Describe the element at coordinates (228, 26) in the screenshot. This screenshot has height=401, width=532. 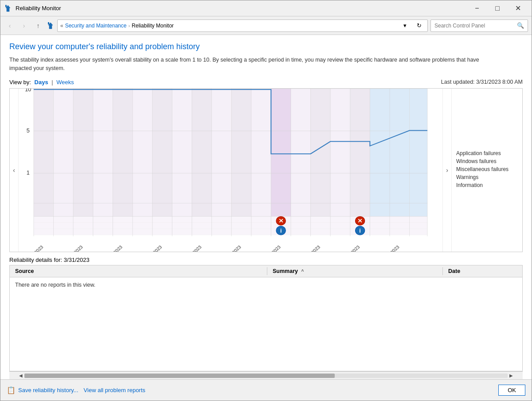
I see `breadcrumb: « Security and Maintenance › Reliability…` at that location.